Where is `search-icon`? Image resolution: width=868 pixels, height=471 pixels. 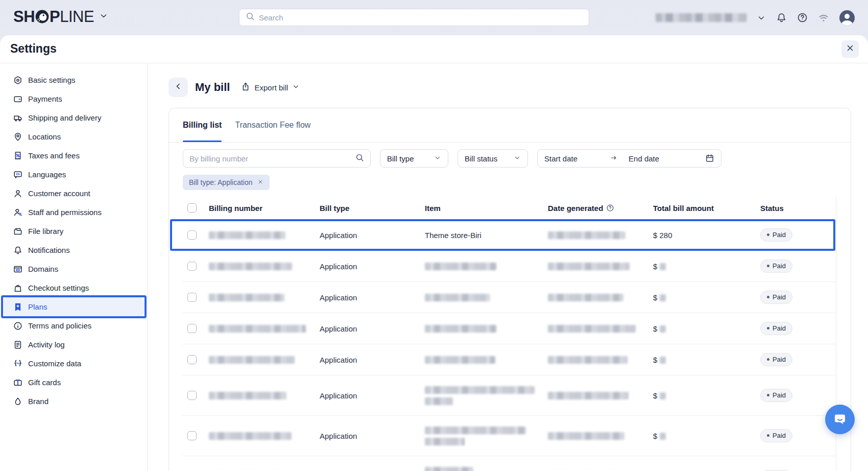 search-icon is located at coordinates (250, 17).